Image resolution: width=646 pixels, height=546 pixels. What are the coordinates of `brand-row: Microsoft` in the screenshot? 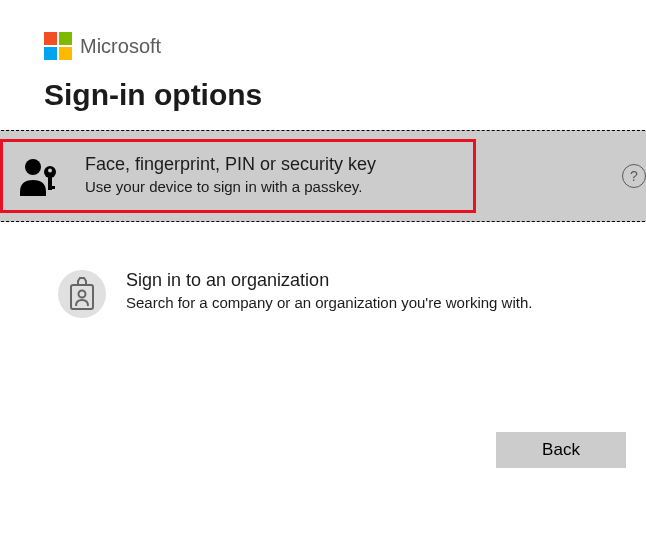 It's located at (323, 46).